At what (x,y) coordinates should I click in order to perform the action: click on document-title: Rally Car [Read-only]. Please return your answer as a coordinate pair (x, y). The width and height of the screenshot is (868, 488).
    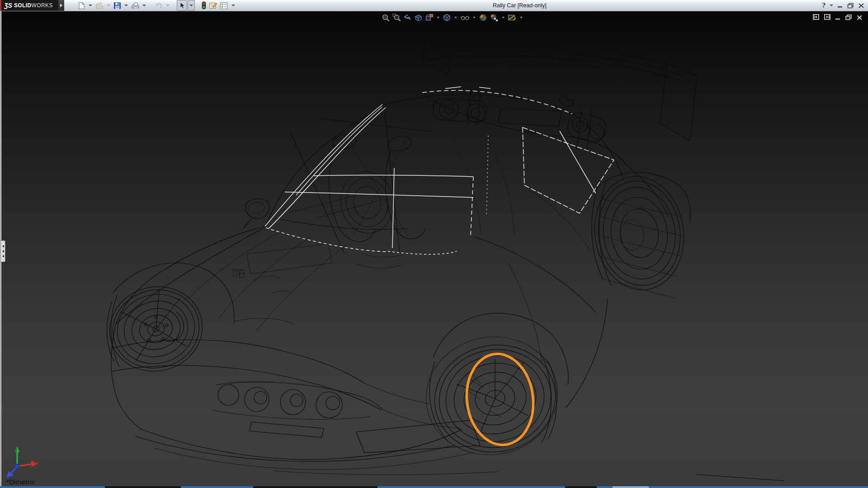
    Looking at the image, I should click on (520, 5).